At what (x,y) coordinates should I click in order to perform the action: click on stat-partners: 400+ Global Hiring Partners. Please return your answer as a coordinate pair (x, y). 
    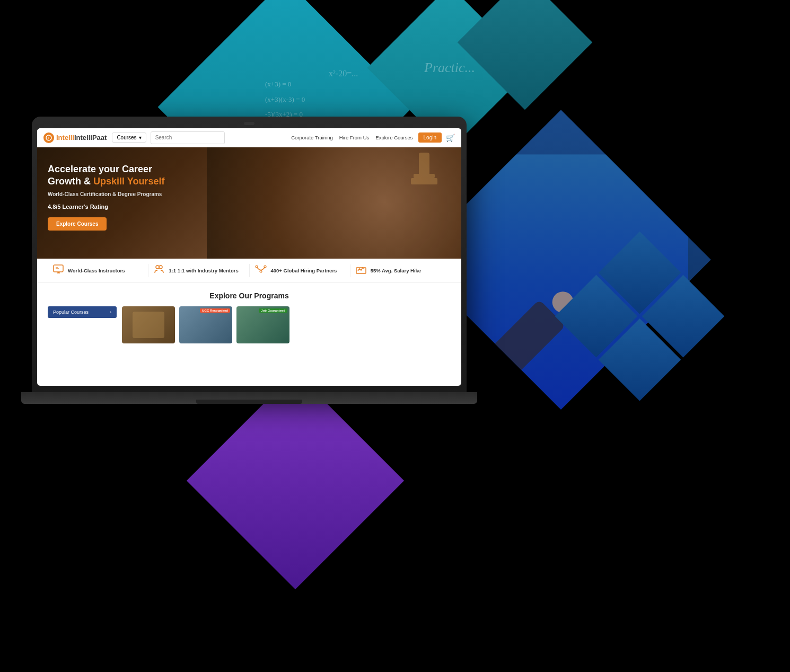
    Looking at the image, I should click on (300, 270).